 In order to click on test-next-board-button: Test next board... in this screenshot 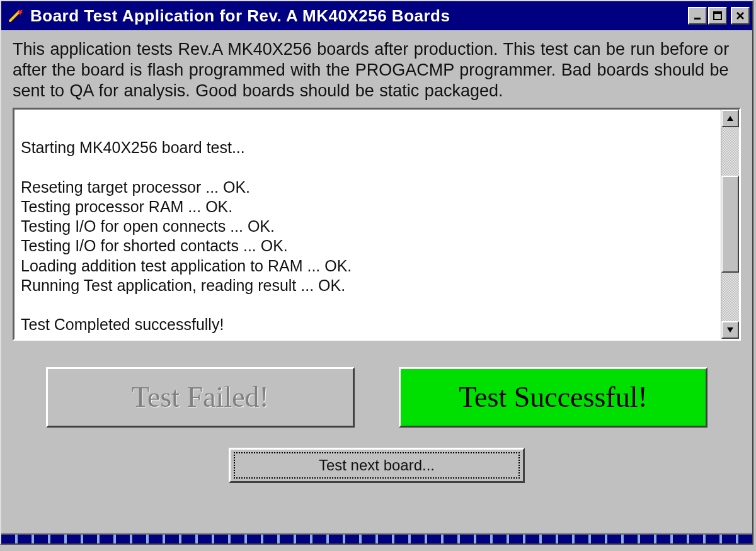, I will do `click(377, 465)`.